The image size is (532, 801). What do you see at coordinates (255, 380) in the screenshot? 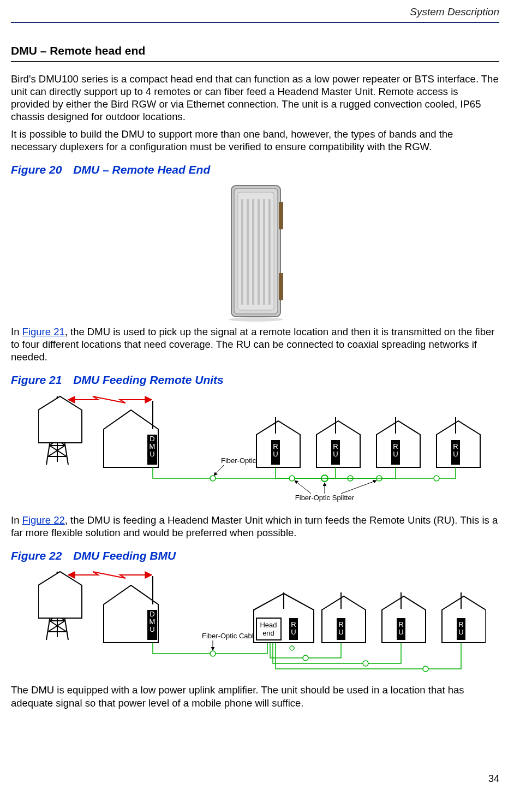
I see `figure-21-caption: Figure 21 DMU Feeding Remote Units` at bounding box center [255, 380].